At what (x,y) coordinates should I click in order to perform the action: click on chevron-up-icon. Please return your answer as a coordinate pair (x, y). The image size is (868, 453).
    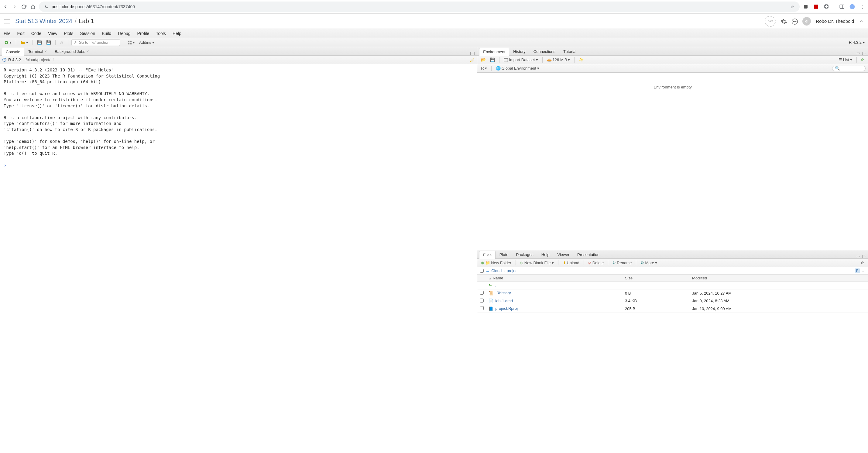
    Looking at the image, I should click on (861, 21).